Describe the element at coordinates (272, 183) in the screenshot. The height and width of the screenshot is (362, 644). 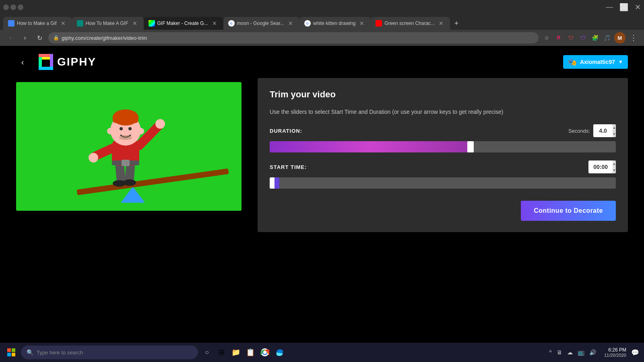
I see `start-time-fill` at that location.